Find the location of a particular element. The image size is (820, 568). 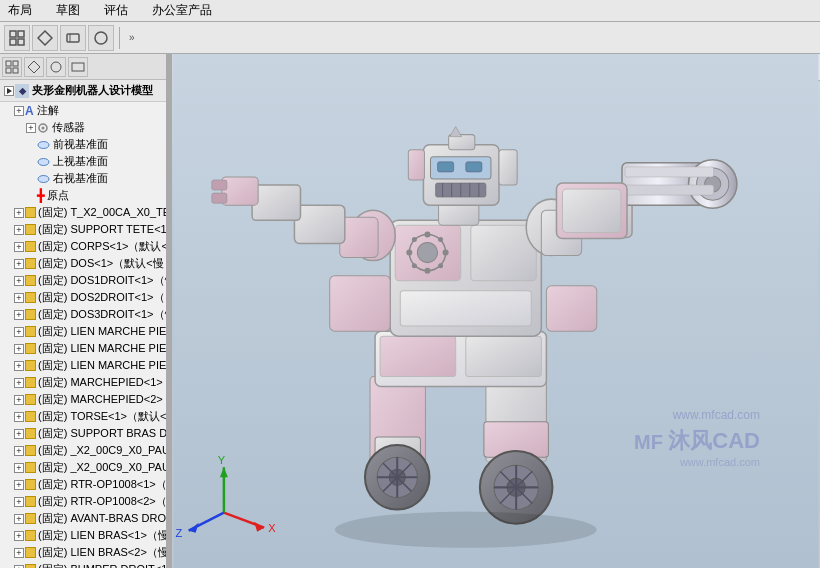

tree-item-lien-marche2: + (固定) LIEN MARCHE PIE is located at coordinates (83, 348).